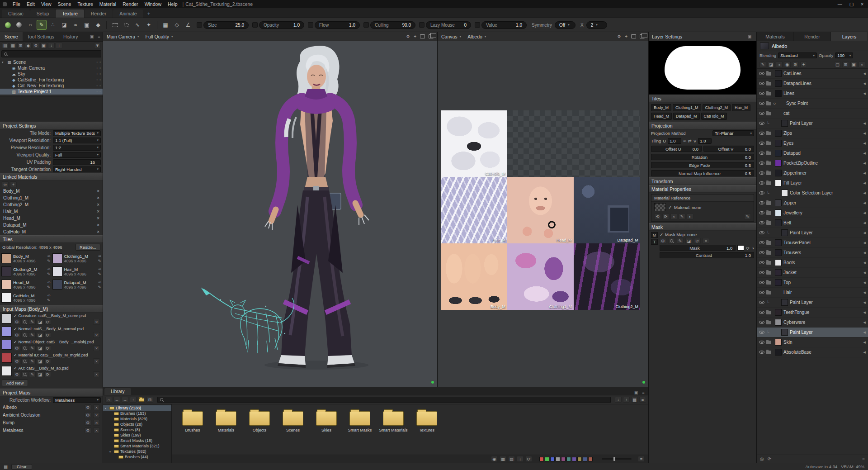 The image size is (868, 470). I want to click on material-thumbnail, so click(660, 207).